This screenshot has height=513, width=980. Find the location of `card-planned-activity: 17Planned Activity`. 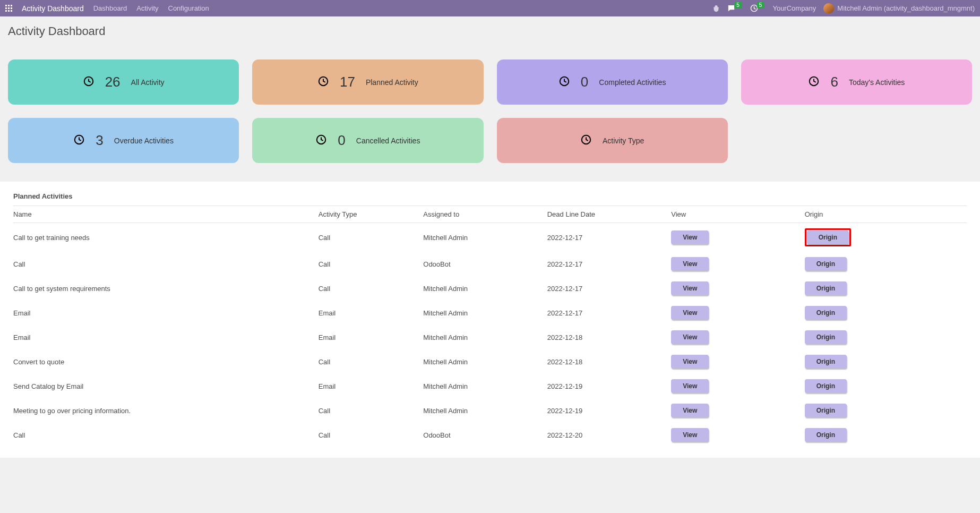

card-planned-activity: 17Planned Activity is located at coordinates (367, 82).